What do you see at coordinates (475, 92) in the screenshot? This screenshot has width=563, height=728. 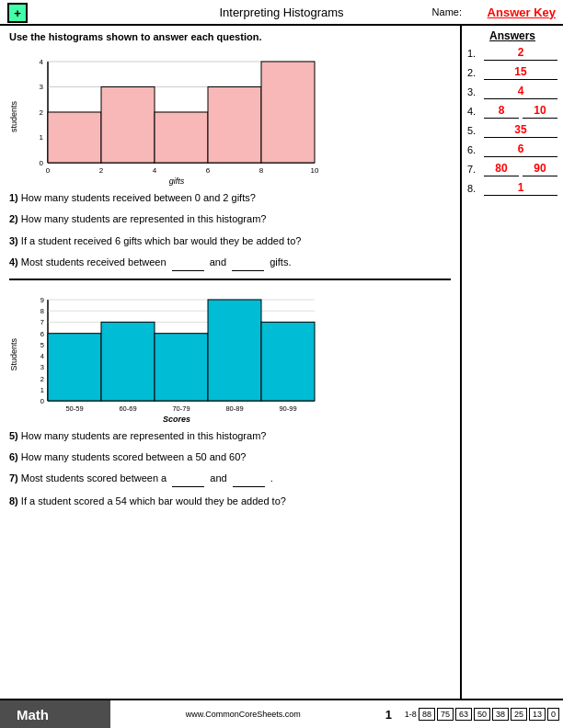 I see `ans3-num: 3.` at bounding box center [475, 92].